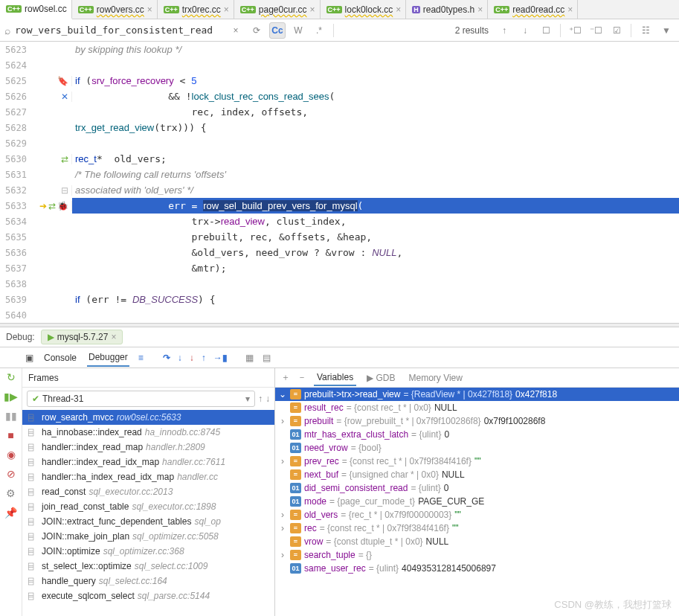 This screenshot has height=616, width=679. I want to click on force-step-into: ↓, so click(192, 358).